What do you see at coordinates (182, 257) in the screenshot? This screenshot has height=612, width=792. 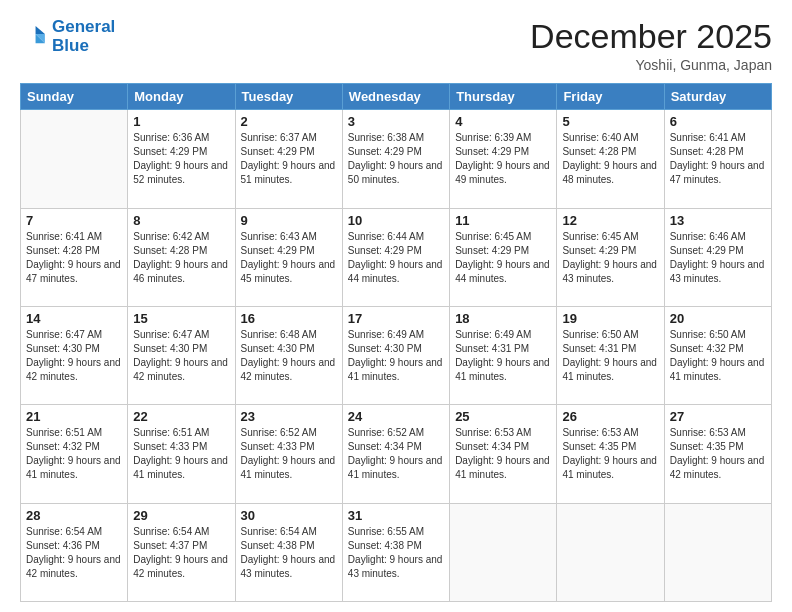 I see `calendar-cell: 8Sunrise: 6:42 AMSunset: 4:28 PMDaylight…` at bounding box center [182, 257].